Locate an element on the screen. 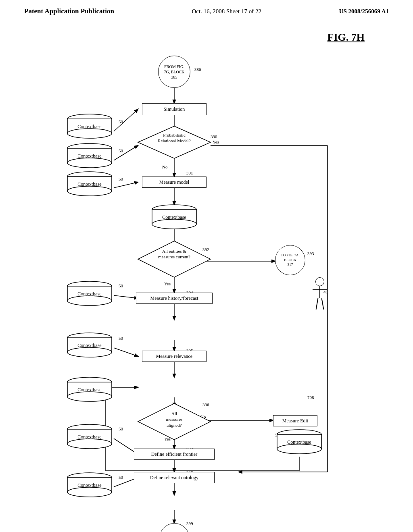  publication-number: US 2008/256069 A1 is located at coordinates (364, 11).